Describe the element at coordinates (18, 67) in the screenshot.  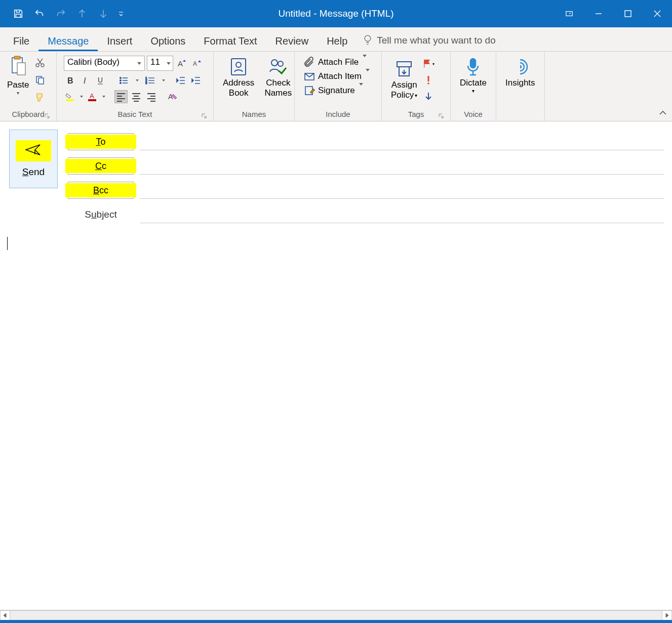
I see `paste-icon` at that location.